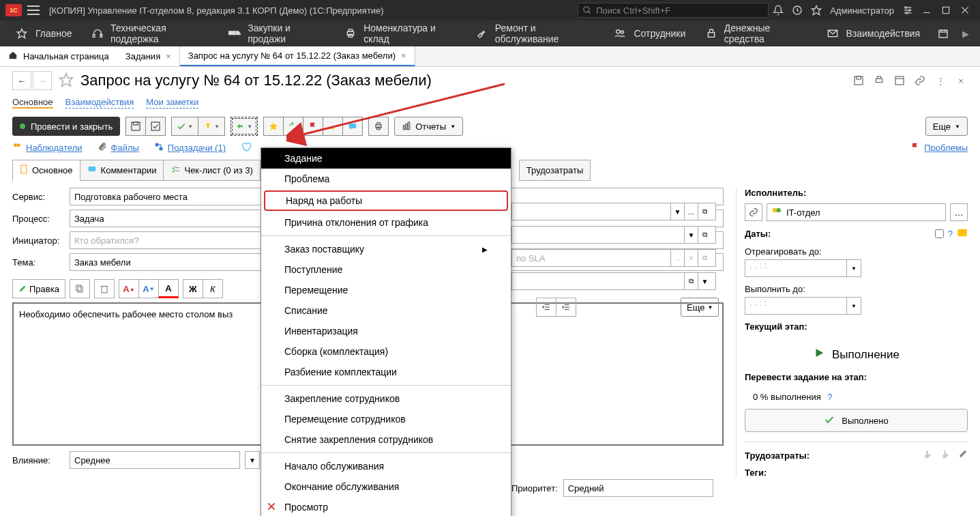 The width and height of the screenshot is (980, 516). I want to click on dropdown-item-assign-emp: Закрепление сотрудников, so click(386, 399).